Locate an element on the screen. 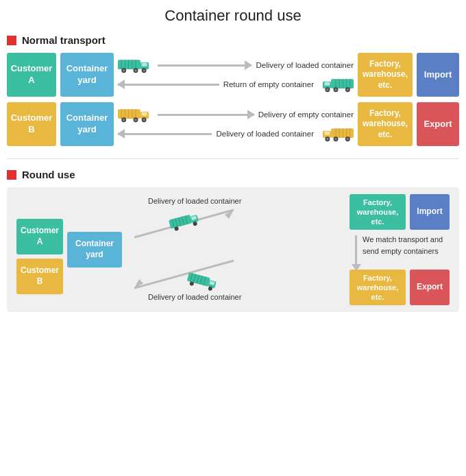  round-import-box: Import is located at coordinates (430, 212).